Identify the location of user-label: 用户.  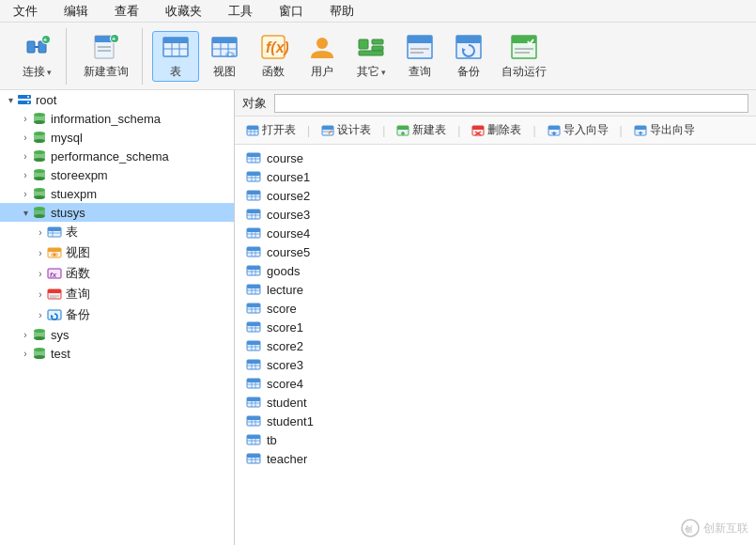
(322, 71).